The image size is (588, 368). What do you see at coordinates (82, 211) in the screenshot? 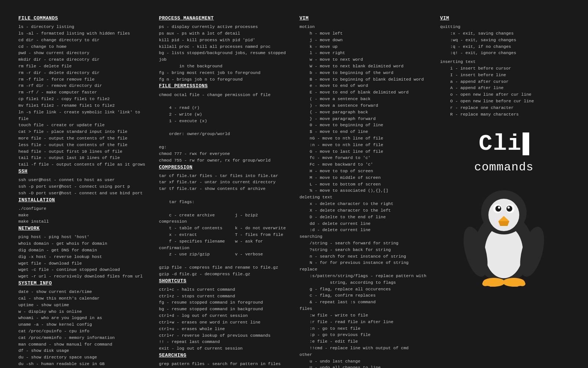
I see `installation-section: INSTALLATION ./configure make make insta…` at bounding box center [82, 211].